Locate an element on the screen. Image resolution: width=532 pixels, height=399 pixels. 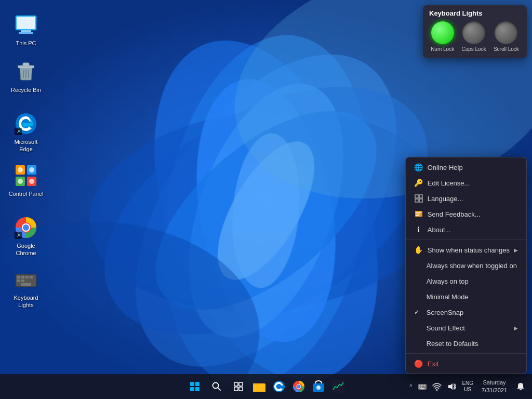
desktop-icon-google-chrome: ↗ Google Chrome is located at coordinates (26, 236).